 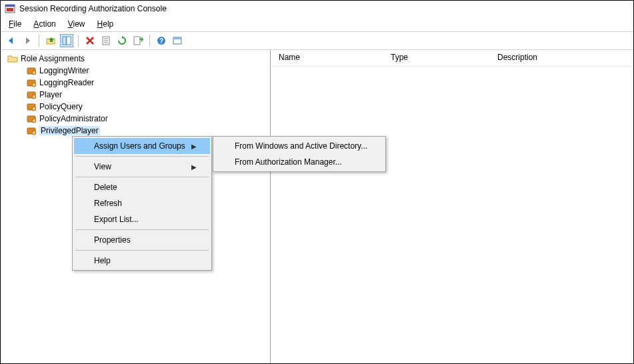 I want to click on ctx-delete: Delete, so click(x=142, y=187).